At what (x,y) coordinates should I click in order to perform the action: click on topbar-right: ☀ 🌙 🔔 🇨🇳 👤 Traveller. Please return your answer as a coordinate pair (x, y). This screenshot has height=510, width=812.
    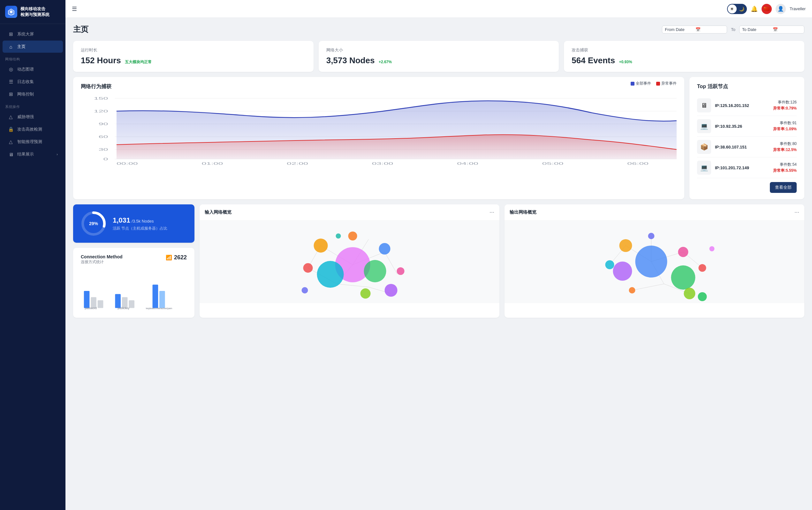
    Looking at the image, I should click on (766, 9).